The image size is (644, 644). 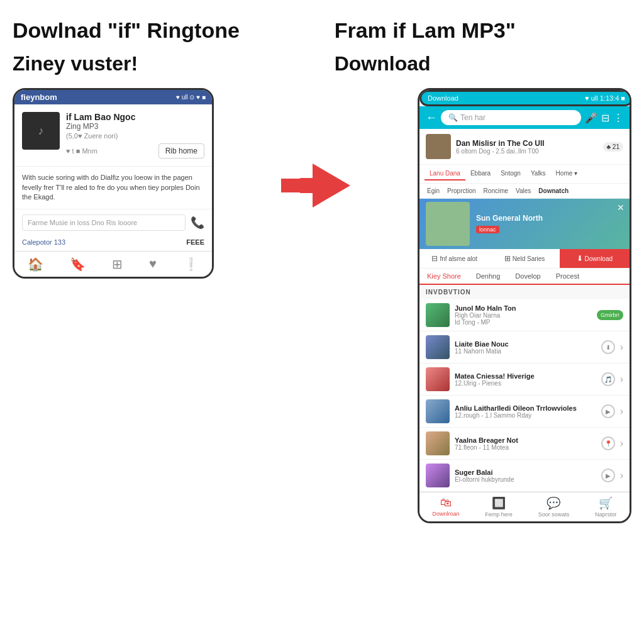 I want to click on featured-title: Dan Mislisr in The Co Ull, so click(x=527, y=143).